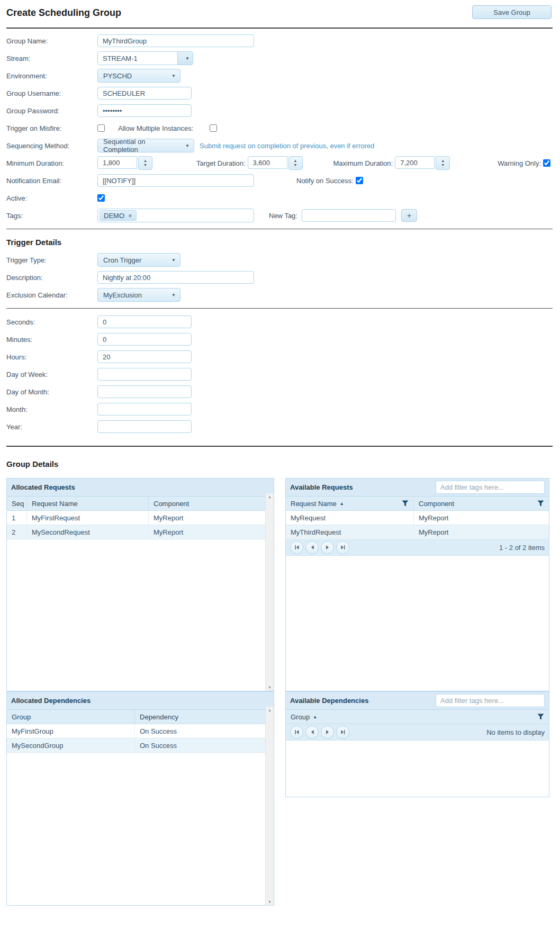 The image size is (560, 938). Describe the element at coordinates (118, 76) in the screenshot. I see `environment-value: PYSCHD` at that location.